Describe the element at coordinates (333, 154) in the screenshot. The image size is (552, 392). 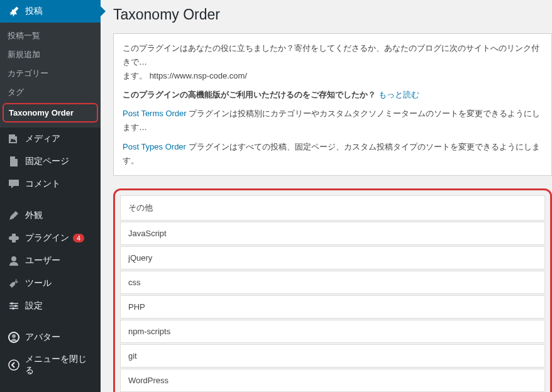
I see `post-types-text: Post Types Order プラグインはすべての投稿、固定ページ、カスタム…` at that location.